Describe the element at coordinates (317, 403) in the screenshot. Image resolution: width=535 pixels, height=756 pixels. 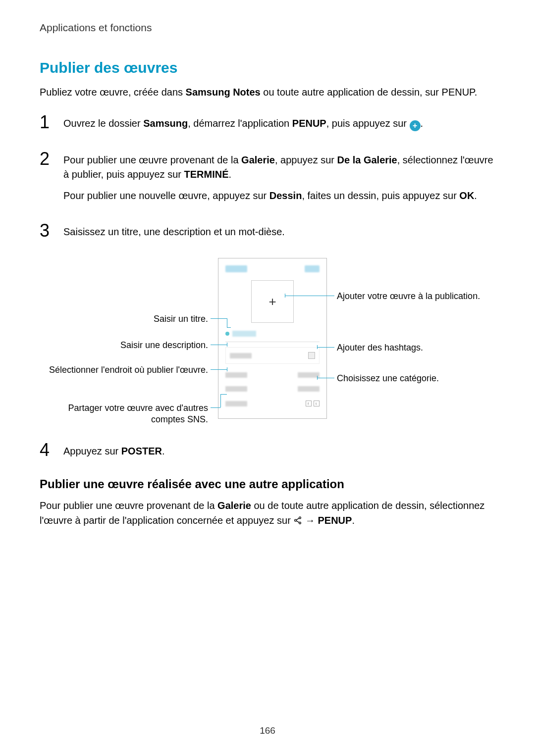
I see `twitter-icon: t` at that location.